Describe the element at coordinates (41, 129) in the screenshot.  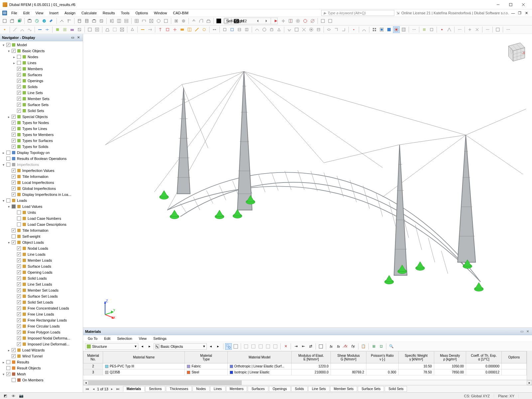
I see `tree-item: Types for Lines` at that location.